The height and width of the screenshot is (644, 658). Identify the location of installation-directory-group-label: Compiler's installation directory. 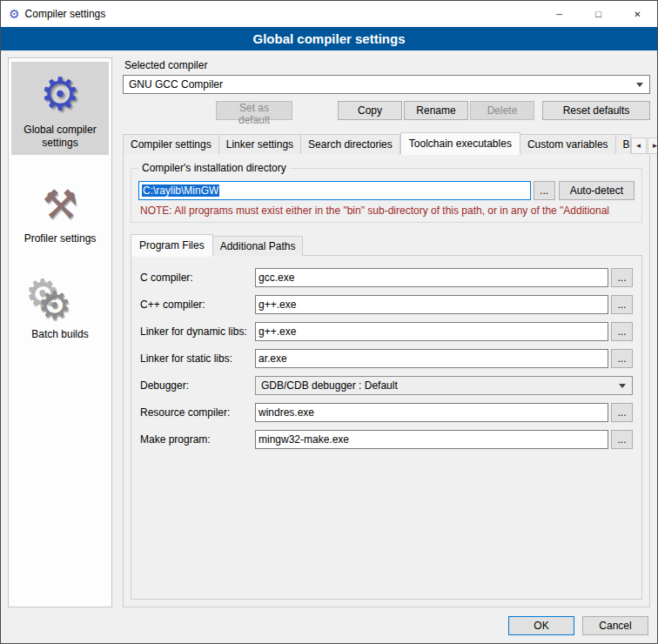
(214, 168).